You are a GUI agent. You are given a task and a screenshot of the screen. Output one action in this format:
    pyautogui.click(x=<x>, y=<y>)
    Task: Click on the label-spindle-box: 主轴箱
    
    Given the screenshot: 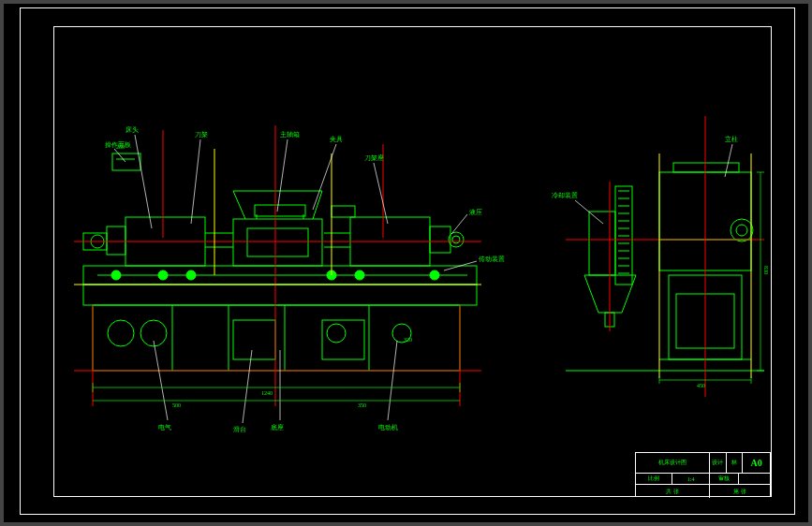 What is the action you would take?
    pyautogui.click(x=290, y=135)
    